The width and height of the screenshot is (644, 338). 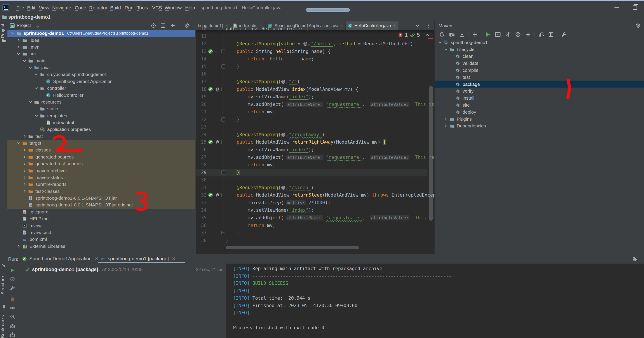 What do you see at coordinates (194, 26) in the screenshot?
I see `hide-icon` at bounding box center [194, 26].